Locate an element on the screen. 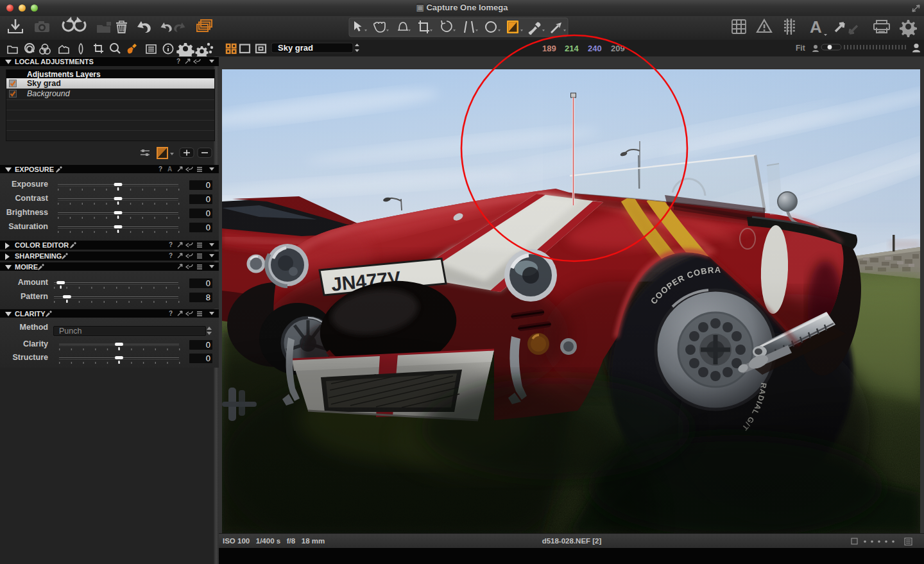 The image size is (924, 564). svg-text: Fit is located at coordinates (801, 48).